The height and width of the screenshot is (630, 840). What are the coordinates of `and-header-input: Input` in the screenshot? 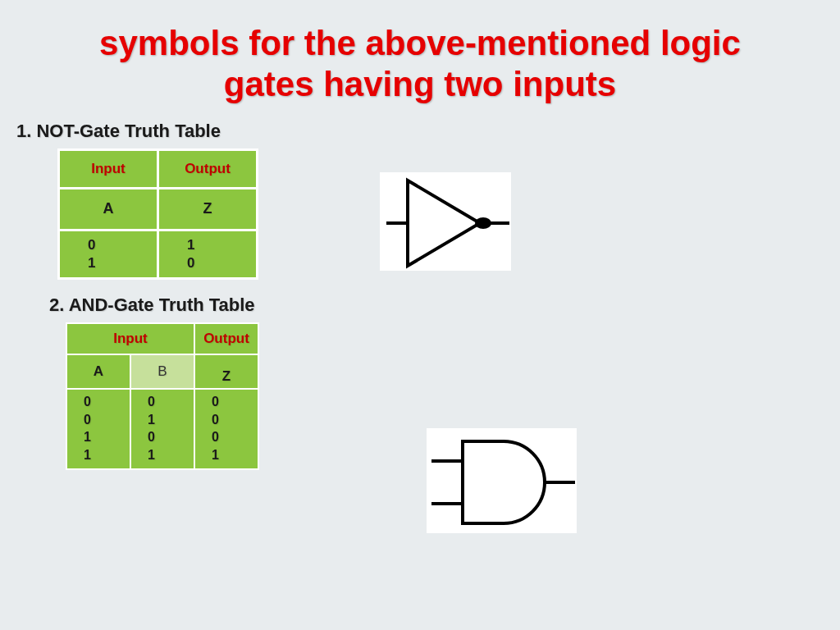 It's located at (130, 339).